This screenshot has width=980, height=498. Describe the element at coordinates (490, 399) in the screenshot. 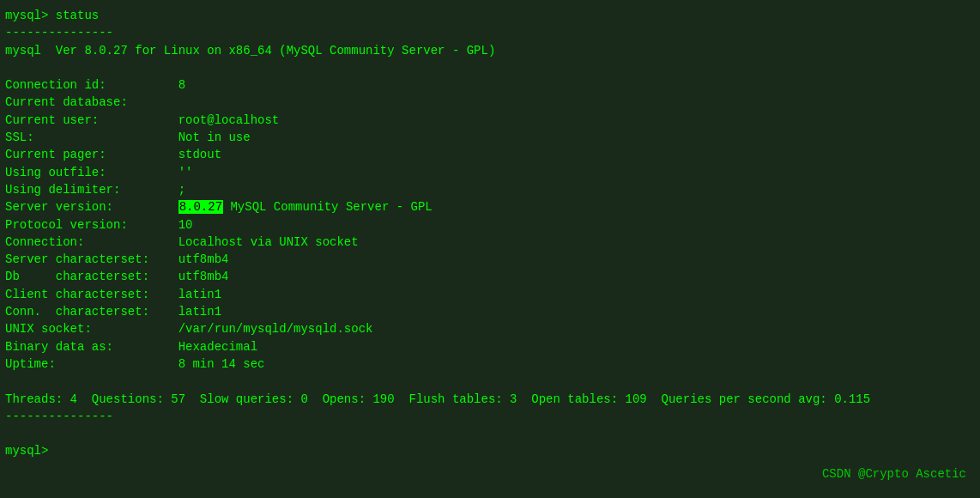

I see `stats-line: Threads: 4 Questions: 57 Slow queries: 0…` at that location.